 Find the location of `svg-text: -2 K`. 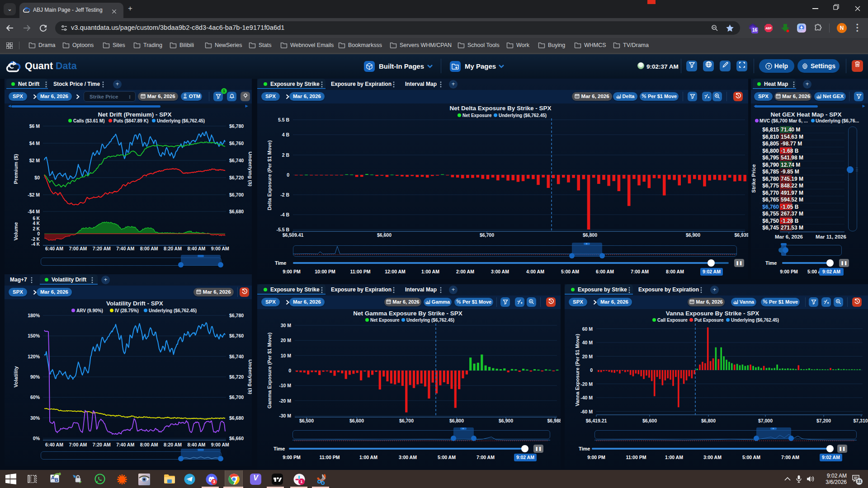

svg-text: -2 K is located at coordinates (36, 239).